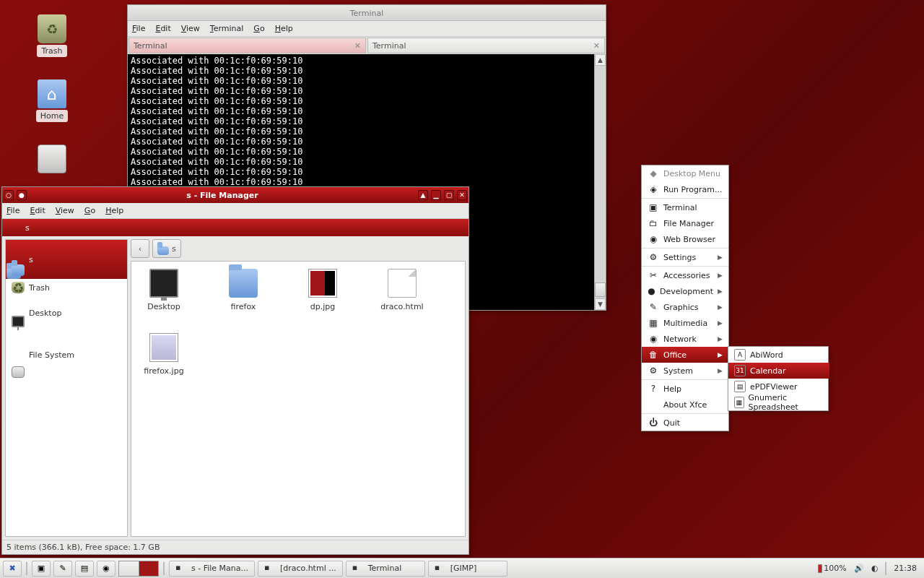 This screenshot has width=924, height=578. I want to click on task--gimp-: ▪[GIMP], so click(468, 569).